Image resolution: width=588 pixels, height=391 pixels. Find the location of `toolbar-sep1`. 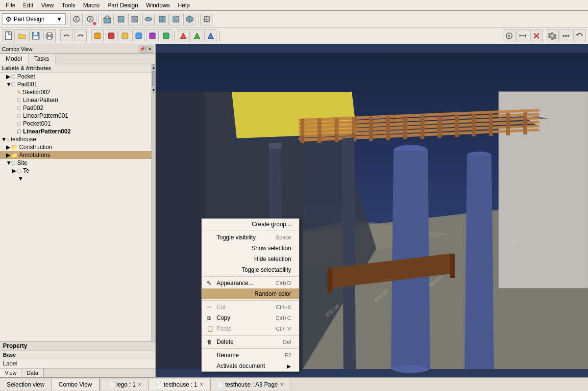

toolbar-sep1 is located at coordinates (68, 19).